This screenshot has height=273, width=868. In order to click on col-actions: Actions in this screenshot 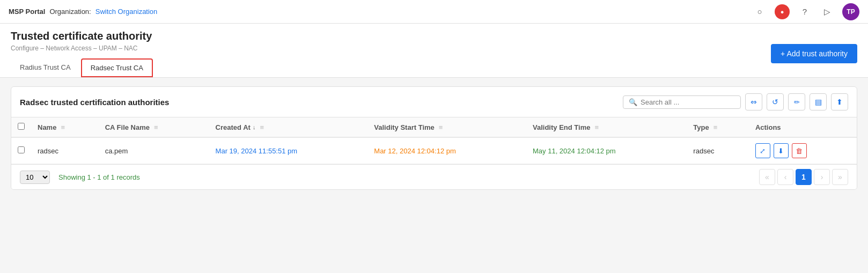, I will do `click(803, 128)`.